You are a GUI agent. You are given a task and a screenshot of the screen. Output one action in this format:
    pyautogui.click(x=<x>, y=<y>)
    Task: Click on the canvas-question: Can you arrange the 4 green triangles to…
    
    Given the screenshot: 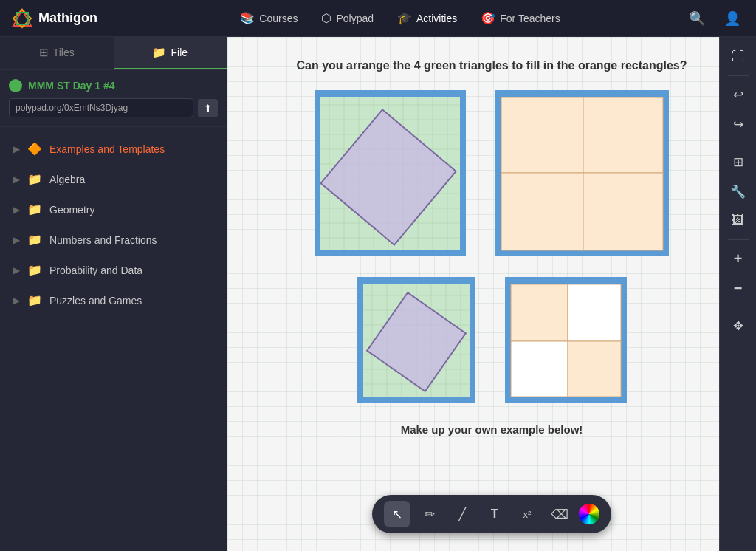 What is the action you would take?
    pyautogui.click(x=492, y=66)
    